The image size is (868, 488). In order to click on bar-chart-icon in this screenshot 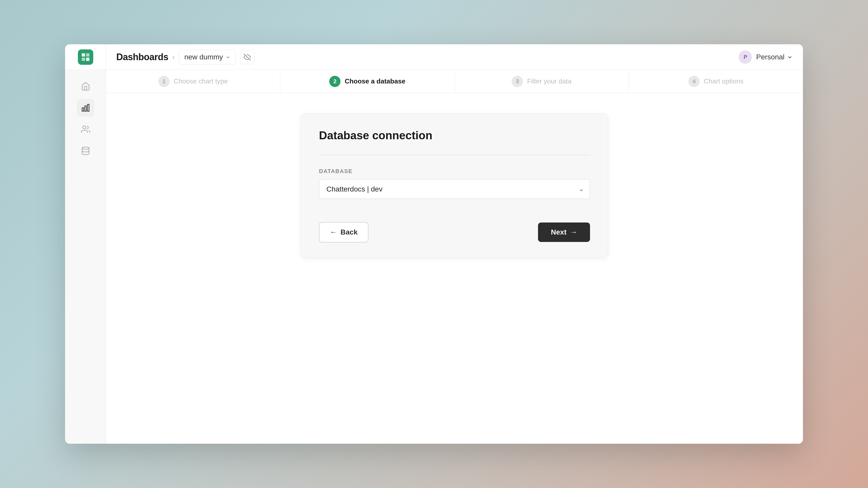, I will do `click(86, 108)`.